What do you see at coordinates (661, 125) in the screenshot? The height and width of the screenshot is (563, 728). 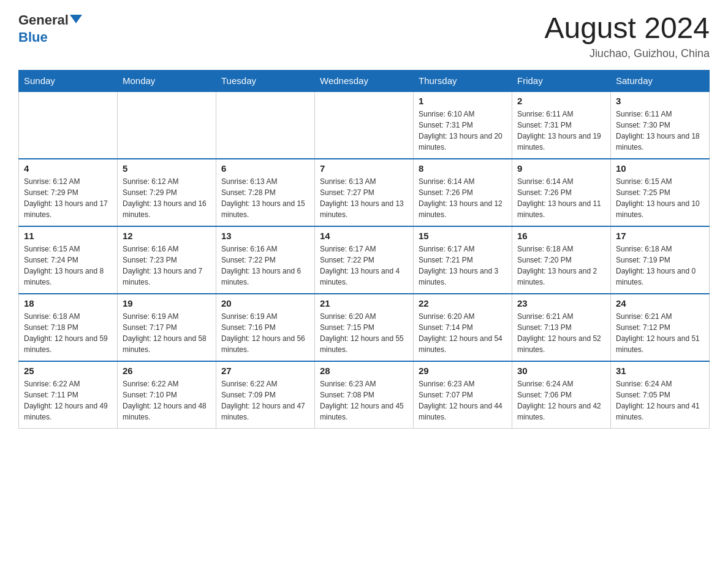 I see `calendar-cell: 3Sunrise: 6:11 AMSunset: 7:30 PMDaylight…` at bounding box center [661, 125].